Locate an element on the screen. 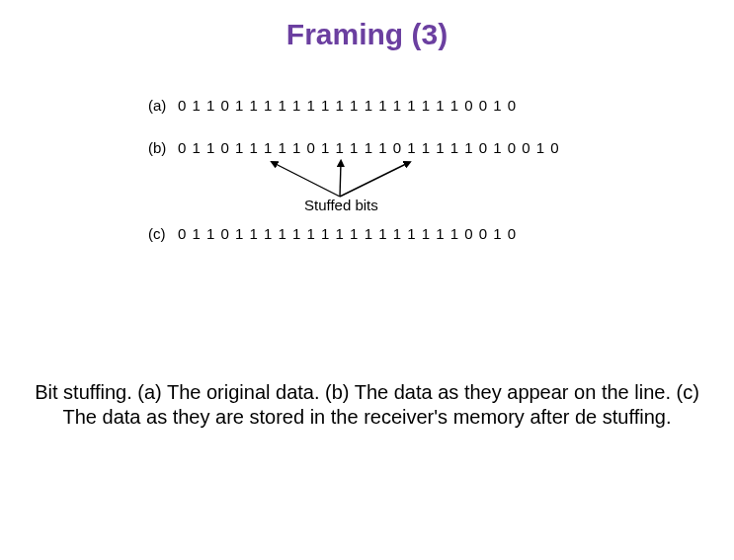 The height and width of the screenshot is (560, 734). caption-a-ref: (a) is located at coordinates (149, 392).